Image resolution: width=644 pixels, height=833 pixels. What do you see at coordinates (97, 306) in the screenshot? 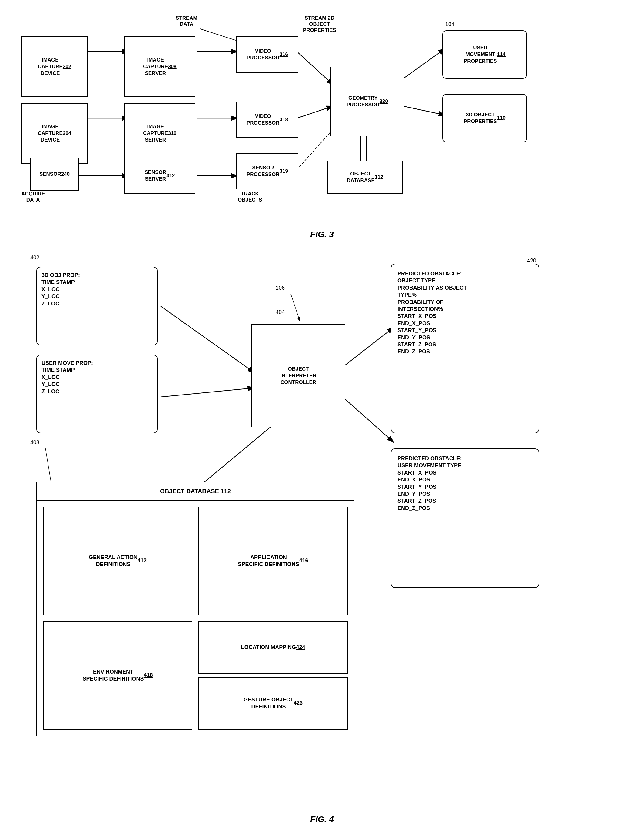
I see `obj-3d-prop: 3D OBJ PROP:TIME STAMPX_LOCY_LOCZ_LOC` at bounding box center [97, 306].